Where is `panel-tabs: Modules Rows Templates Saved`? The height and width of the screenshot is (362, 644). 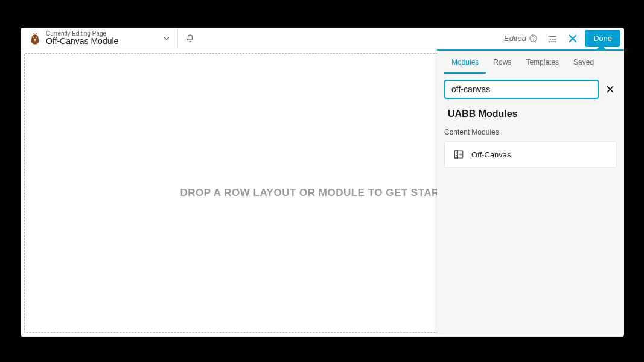
panel-tabs: Modules Rows Templates Saved is located at coordinates (531, 62).